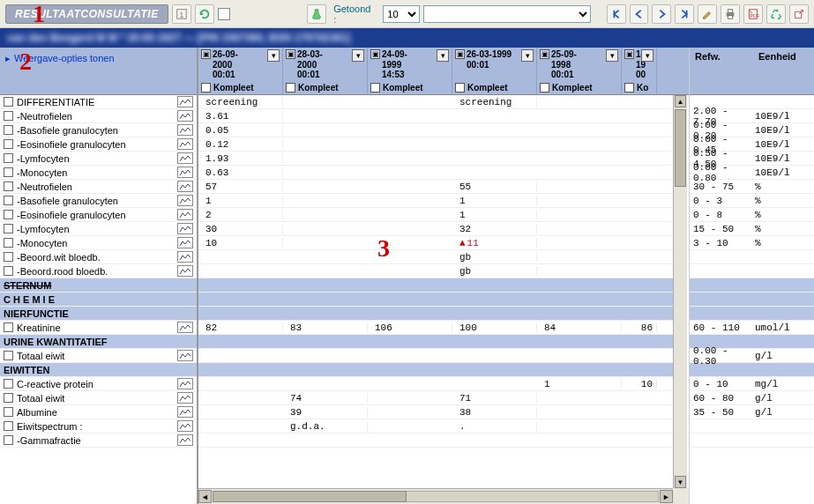 Image resolution: width=814 pixels, height=504 pixels. What do you see at coordinates (317, 14) in the screenshot?
I see `flask-icon-button` at bounding box center [317, 14].